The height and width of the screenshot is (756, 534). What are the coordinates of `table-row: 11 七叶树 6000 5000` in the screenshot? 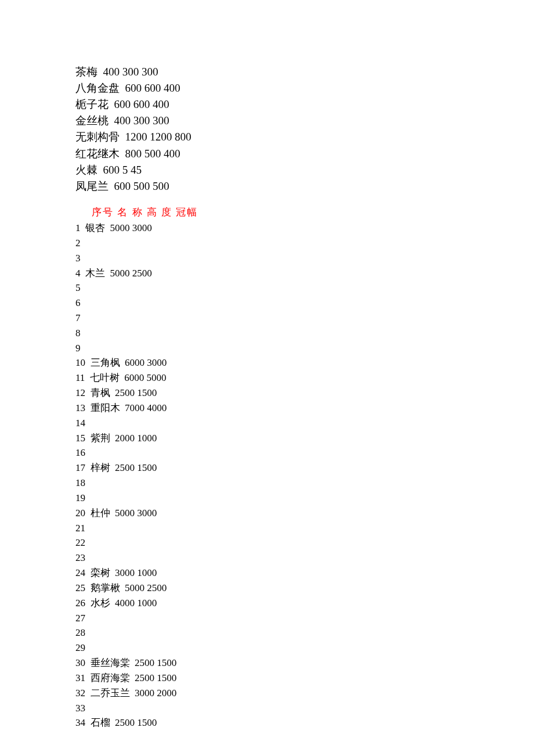 It's located at (267, 378).